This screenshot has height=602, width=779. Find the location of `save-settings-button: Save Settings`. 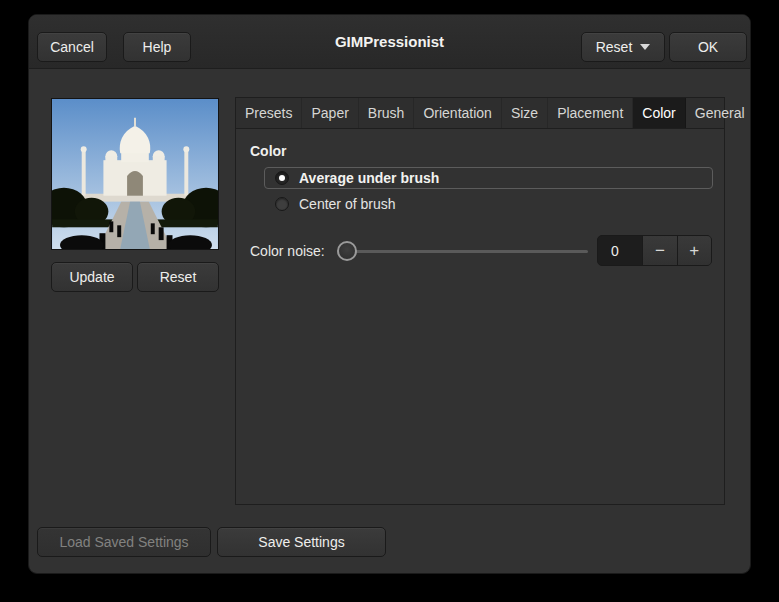

save-settings-button: Save Settings is located at coordinates (302, 542).